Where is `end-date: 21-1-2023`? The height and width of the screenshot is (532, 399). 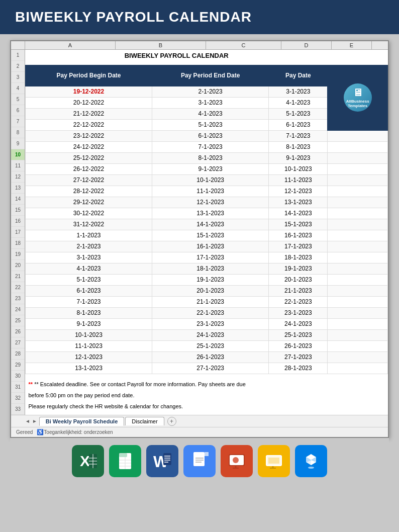 end-date: 21-1-2023 is located at coordinates (210, 302).